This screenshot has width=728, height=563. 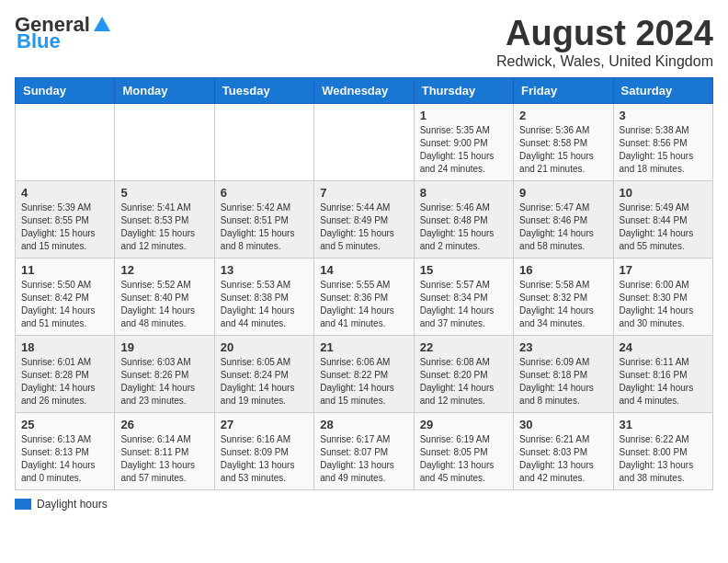 What do you see at coordinates (563, 382) in the screenshot?
I see `day-info: Sunrise: 6:09 AMSunset: 8:18 PMDaylight:…` at bounding box center [563, 382].